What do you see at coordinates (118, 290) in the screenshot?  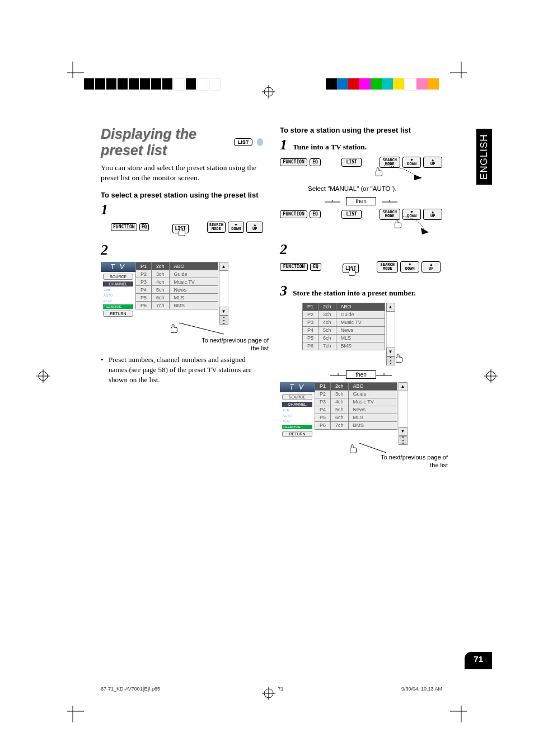 I see `channel-info: 3 ch` at bounding box center [118, 290].